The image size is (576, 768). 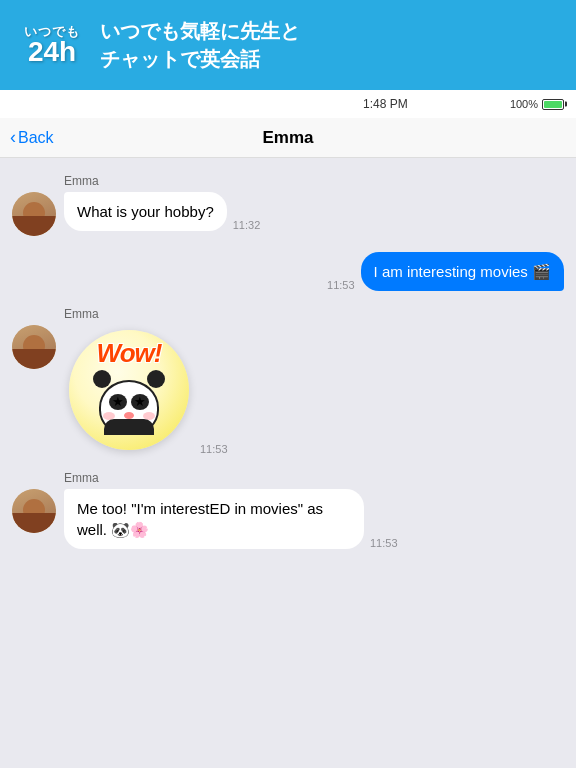 I want to click on back-button: ‹ Back, so click(x=32, y=138).